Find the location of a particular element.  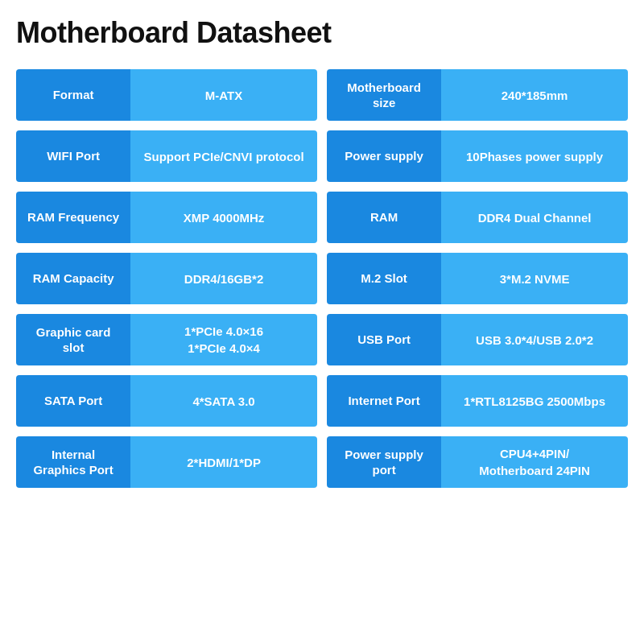

card-label: SATA Port is located at coordinates (73, 401).